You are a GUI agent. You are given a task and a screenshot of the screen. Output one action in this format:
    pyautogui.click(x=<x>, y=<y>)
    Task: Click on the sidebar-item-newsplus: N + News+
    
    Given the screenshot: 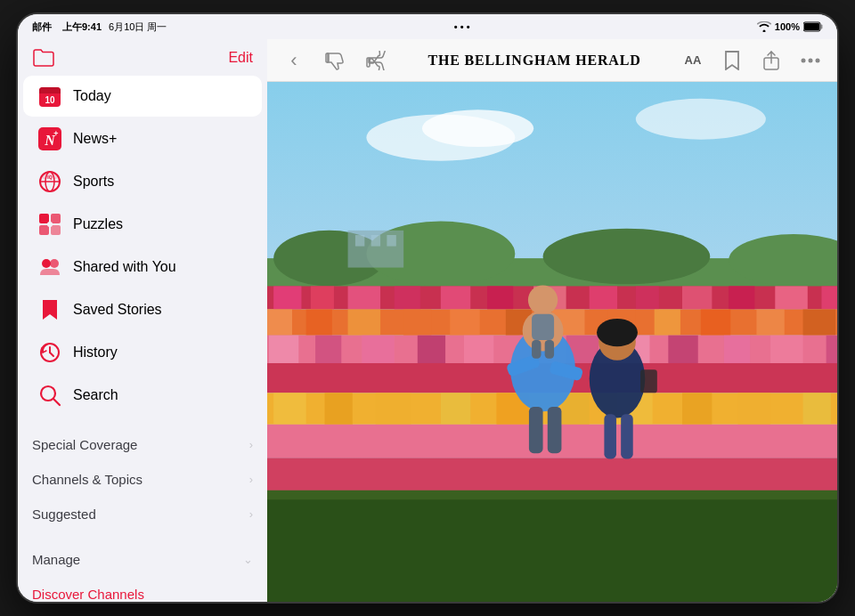 What is the action you would take?
    pyautogui.click(x=142, y=139)
    